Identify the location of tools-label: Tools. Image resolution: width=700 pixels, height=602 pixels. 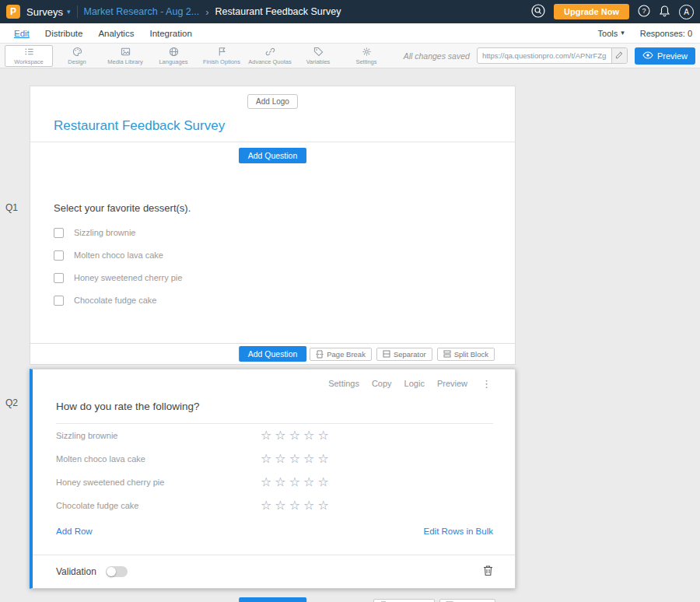
(608, 33).